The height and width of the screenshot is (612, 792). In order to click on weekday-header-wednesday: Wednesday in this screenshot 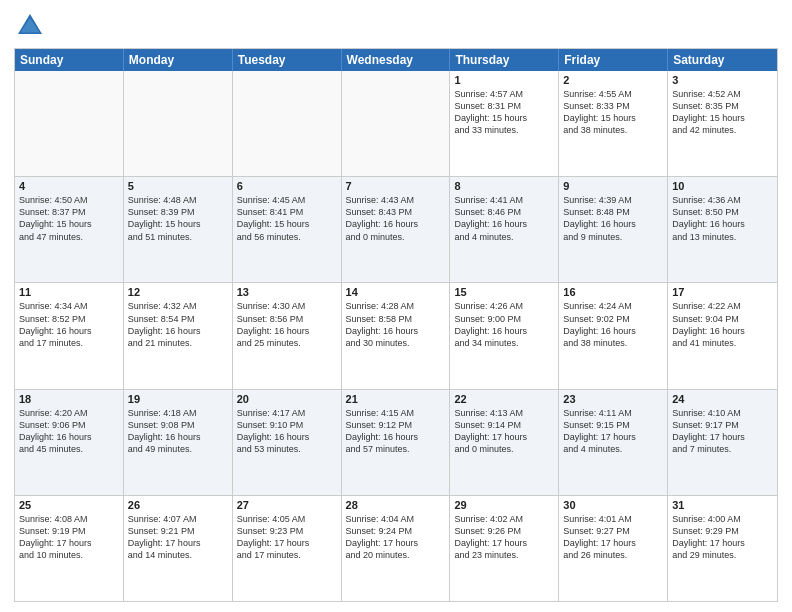, I will do `click(396, 60)`.